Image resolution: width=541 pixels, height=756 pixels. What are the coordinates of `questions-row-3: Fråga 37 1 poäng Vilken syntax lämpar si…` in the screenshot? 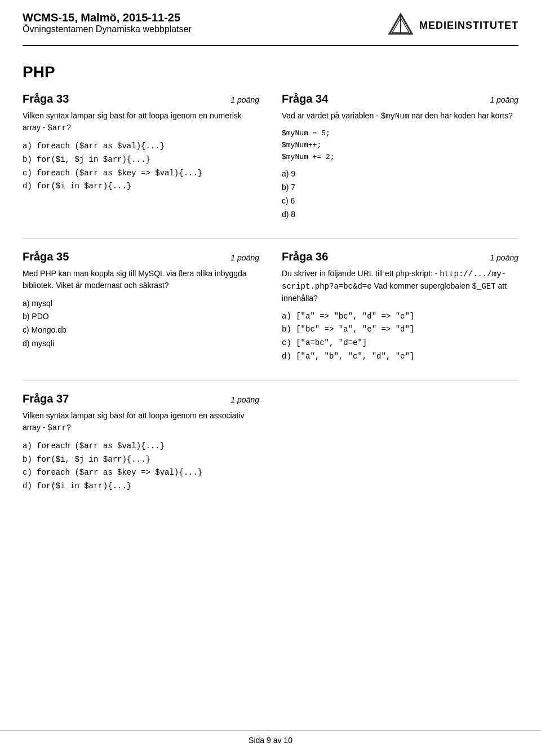 It's located at (270, 443).